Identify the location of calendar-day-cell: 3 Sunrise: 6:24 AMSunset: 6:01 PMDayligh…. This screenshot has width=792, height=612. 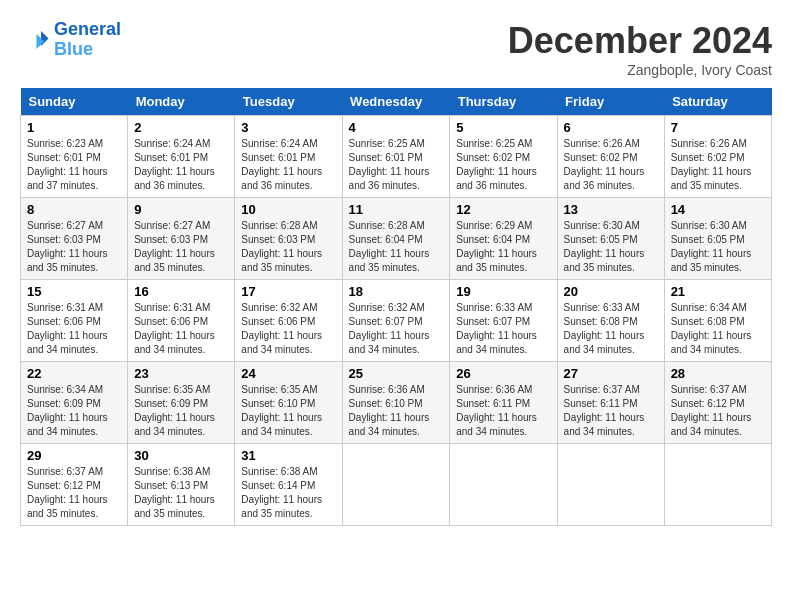
(288, 157).